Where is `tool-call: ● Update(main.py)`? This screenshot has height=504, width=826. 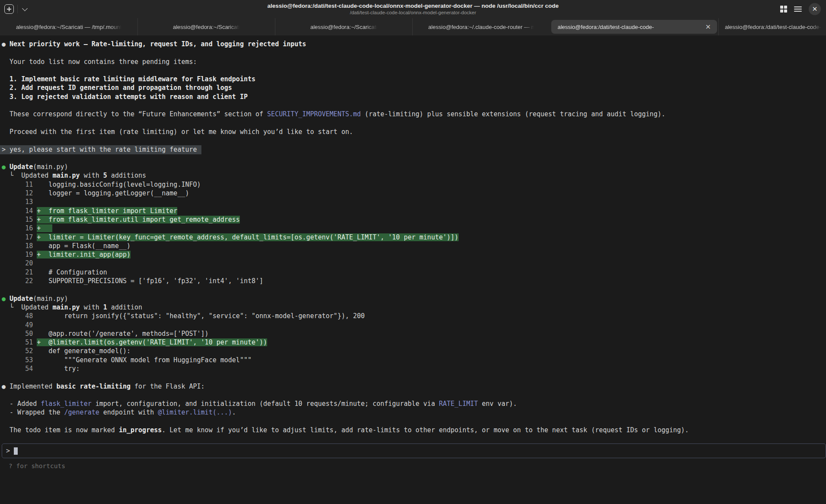 tool-call: ● Update(main.py) is located at coordinates (414, 299).